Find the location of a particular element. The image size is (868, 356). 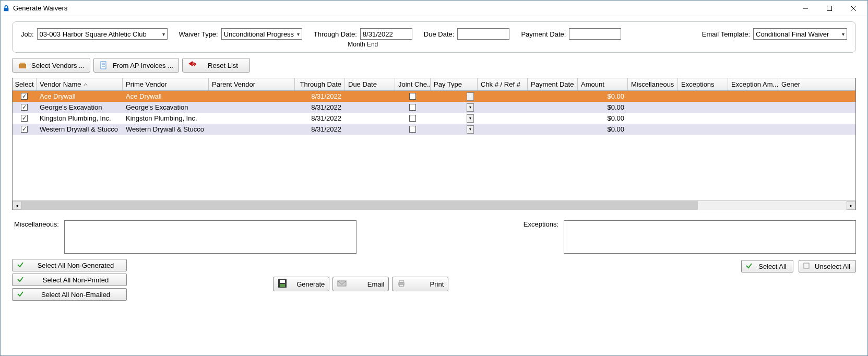

col-paydate: Payment Date is located at coordinates (553, 85).